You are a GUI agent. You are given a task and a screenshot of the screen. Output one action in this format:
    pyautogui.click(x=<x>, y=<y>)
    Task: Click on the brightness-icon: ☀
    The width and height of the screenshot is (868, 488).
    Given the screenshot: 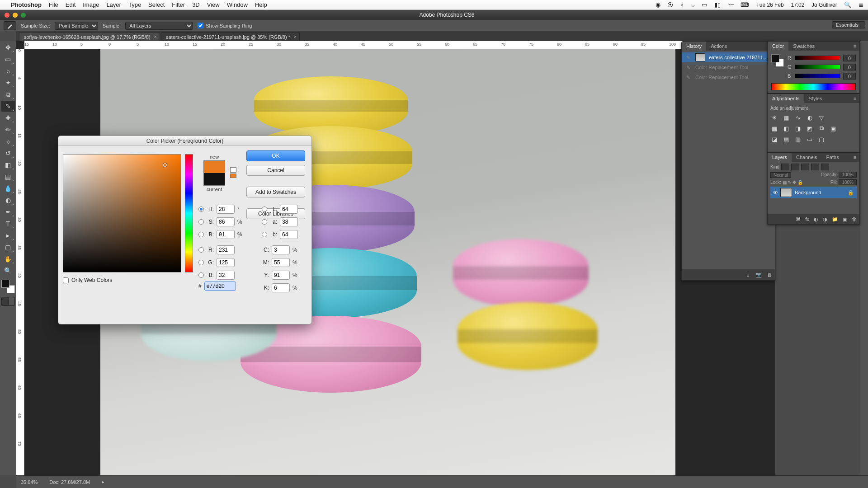 What is the action you would take?
    pyautogui.click(x=774, y=117)
    